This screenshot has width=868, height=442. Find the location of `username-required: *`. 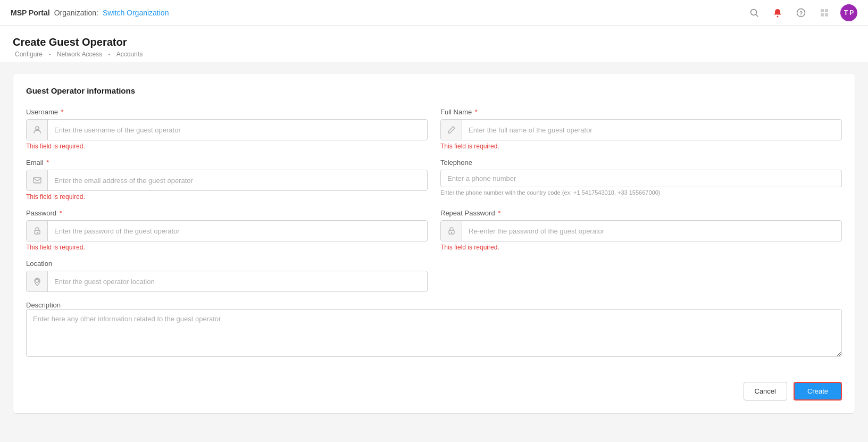

username-required: * is located at coordinates (62, 112).